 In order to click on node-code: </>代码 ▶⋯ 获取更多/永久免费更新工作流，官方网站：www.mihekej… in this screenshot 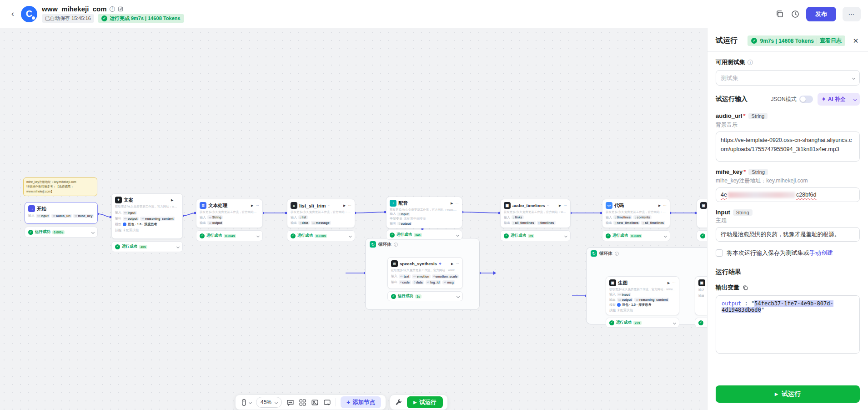, I will do `click(636, 213)`.